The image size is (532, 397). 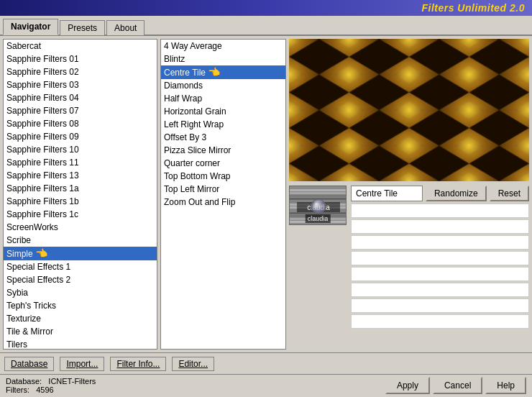 I want to click on list-item: Sapphire Filters 04, so click(x=81, y=98).